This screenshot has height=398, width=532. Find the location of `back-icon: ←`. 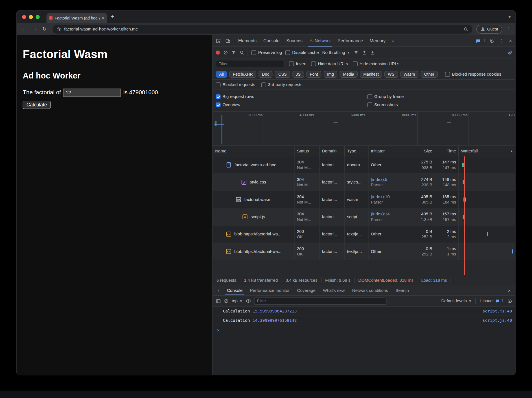

back-icon: ← is located at coordinates (24, 29).